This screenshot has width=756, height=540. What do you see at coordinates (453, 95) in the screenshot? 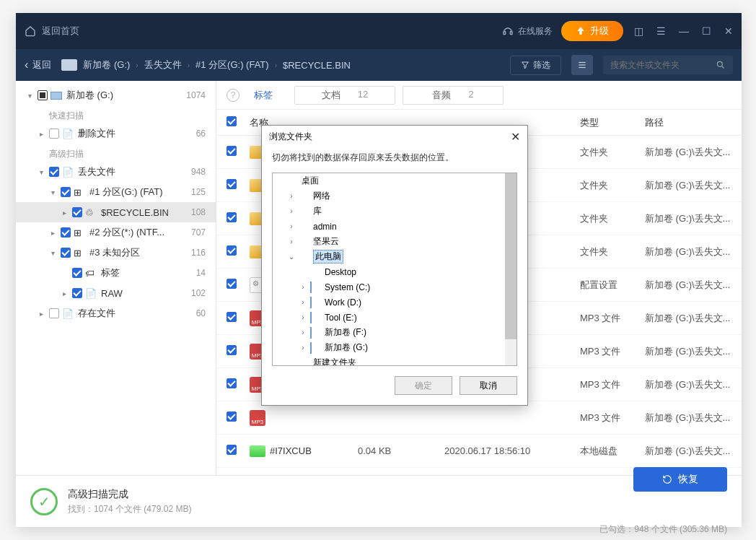
I see `tab-audio: 音频 2` at bounding box center [453, 95].